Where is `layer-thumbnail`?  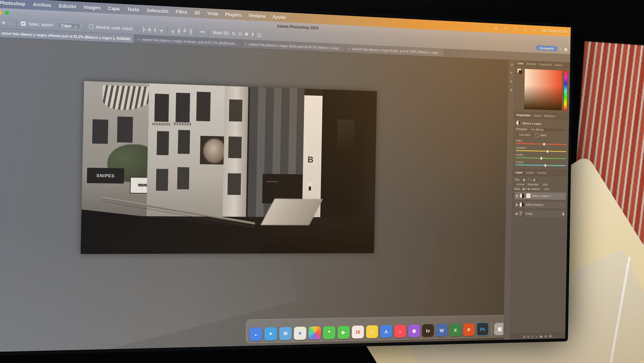
layer-thumbnail is located at coordinates (522, 214).